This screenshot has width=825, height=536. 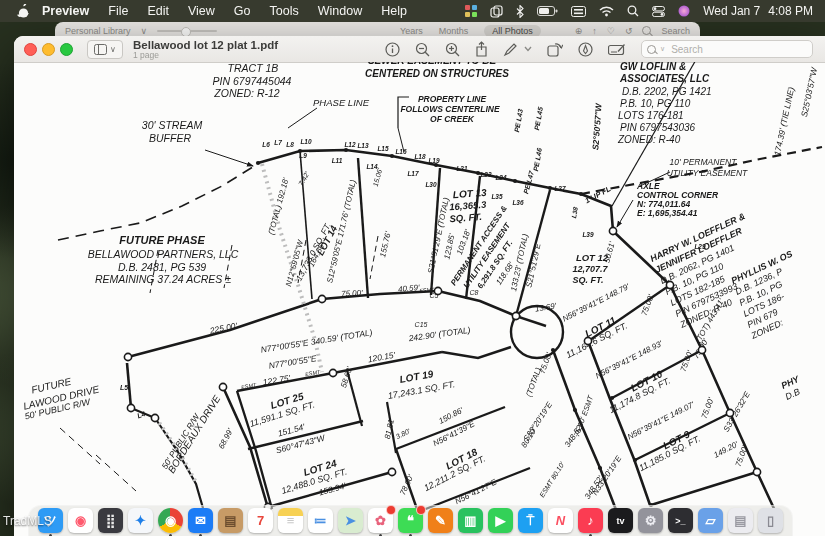 What do you see at coordinates (320, 520) in the screenshot?
I see `reminders-icon: ≔` at bounding box center [320, 520].